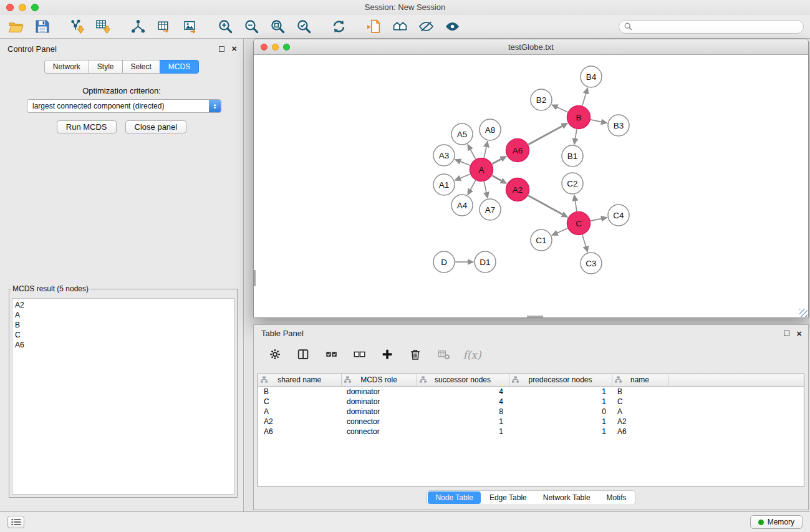 The height and width of the screenshot is (532, 810). What do you see at coordinates (16, 522) in the screenshot?
I see `task-history-button` at bounding box center [16, 522].